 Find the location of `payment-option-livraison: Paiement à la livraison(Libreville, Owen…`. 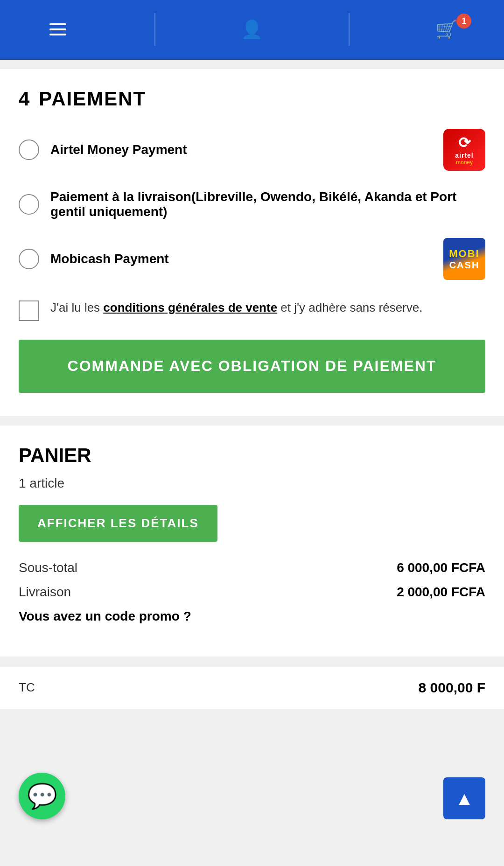

payment-option-livraison: Paiement à la livraison(Libreville, Owen… is located at coordinates (252, 204).